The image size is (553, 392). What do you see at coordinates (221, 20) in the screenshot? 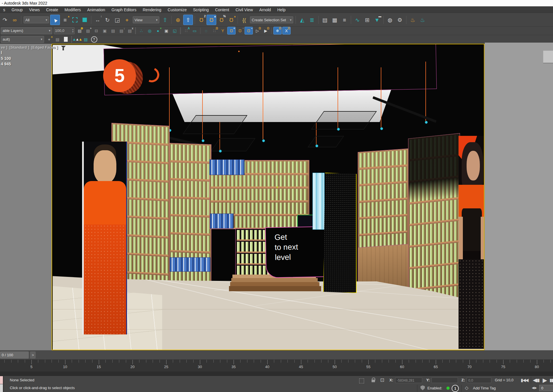
I see `percent-snap-button: Ω%` at bounding box center [221, 20].